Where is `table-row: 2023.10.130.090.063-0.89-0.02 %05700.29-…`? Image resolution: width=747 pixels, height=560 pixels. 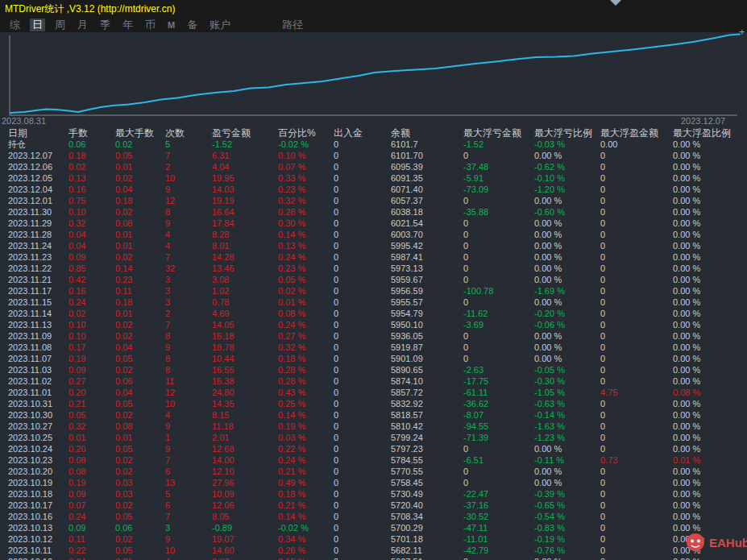 table-row: 2023.10.130.090.063-0.89-0.02 %05700.29-… is located at coordinates (374, 528).